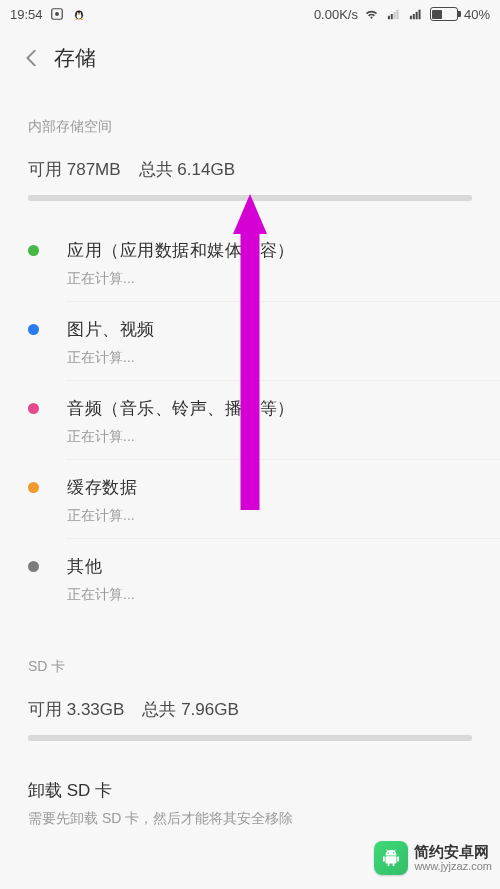  What do you see at coordinates (111, 330) in the screenshot?
I see `category-title: 图片、视频` at bounding box center [111, 330].